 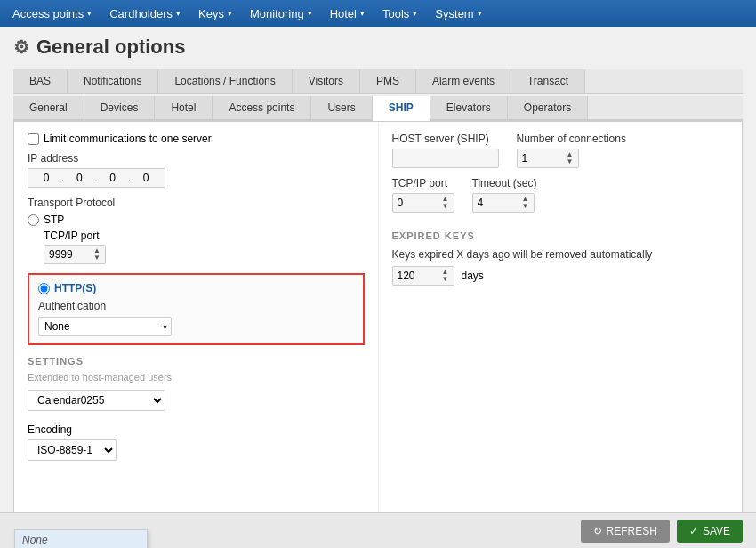 I want to click on nav-item-monitoring: Monitoring ▾, so click(x=281, y=13).